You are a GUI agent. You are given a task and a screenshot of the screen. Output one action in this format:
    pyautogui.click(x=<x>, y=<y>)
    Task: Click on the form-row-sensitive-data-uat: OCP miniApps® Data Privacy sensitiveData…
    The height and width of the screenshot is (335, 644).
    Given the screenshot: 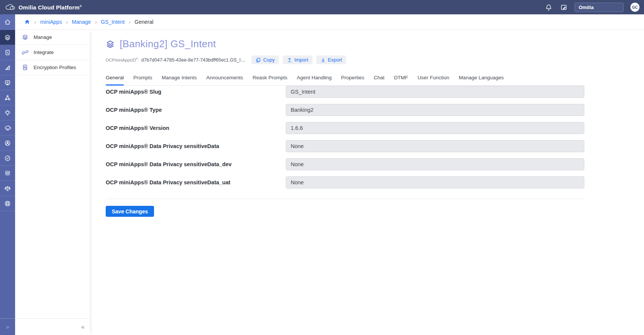 What is the action you would take?
    pyautogui.click(x=345, y=182)
    